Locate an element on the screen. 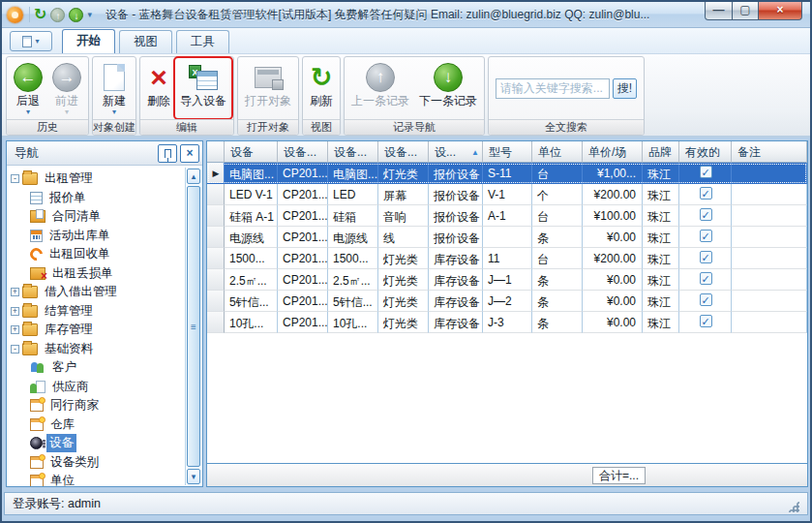 The image size is (812, 523). column-header-10: 备注 is located at coordinates (769, 152).